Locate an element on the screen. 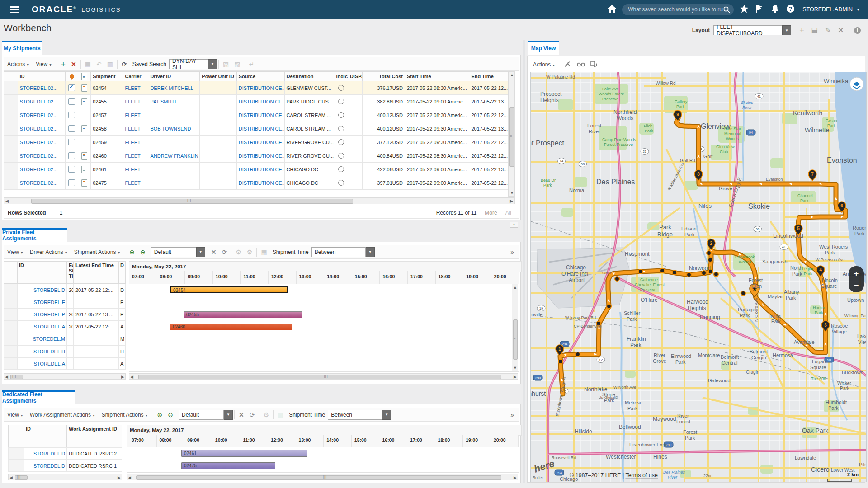 This screenshot has width=868, height=488. shipments-view-menu: View▼ is located at coordinates (44, 64).